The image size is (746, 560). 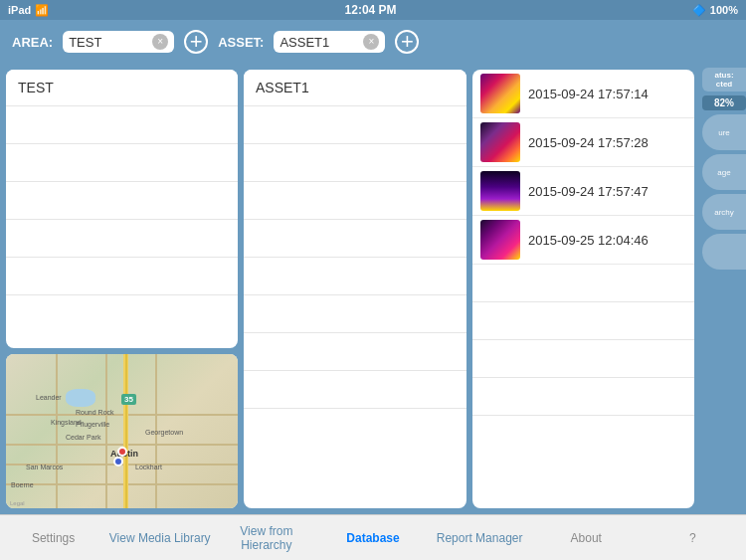 What do you see at coordinates (267, 538) in the screenshot?
I see `tab-view-hierarchy-label: View from Hierarchy` at bounding box center [267, 538].